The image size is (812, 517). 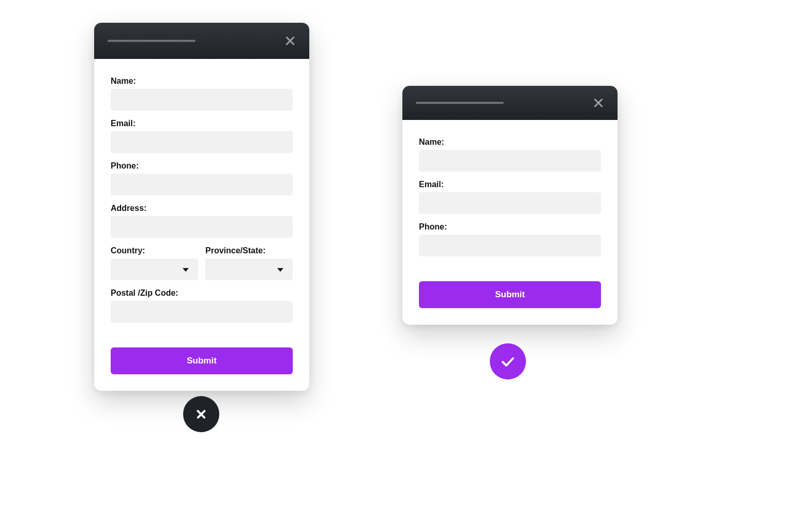 What do you see at coordinates (202, 208) in the screenshot?
I see `address-label: Address:` at bounding box center [202, 208].